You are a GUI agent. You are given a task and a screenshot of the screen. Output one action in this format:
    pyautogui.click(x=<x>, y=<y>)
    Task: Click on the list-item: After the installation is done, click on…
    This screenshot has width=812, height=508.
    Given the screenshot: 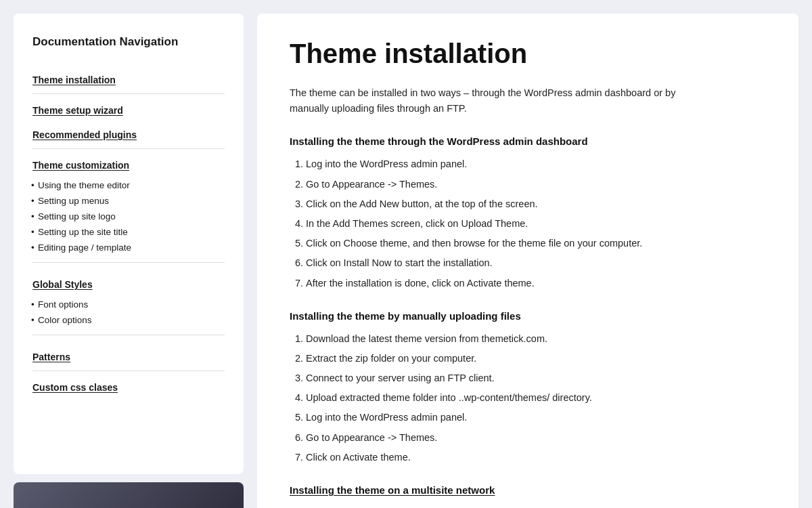 What is the action you would take?
    pyautogui.click(x=536, y=283)
    